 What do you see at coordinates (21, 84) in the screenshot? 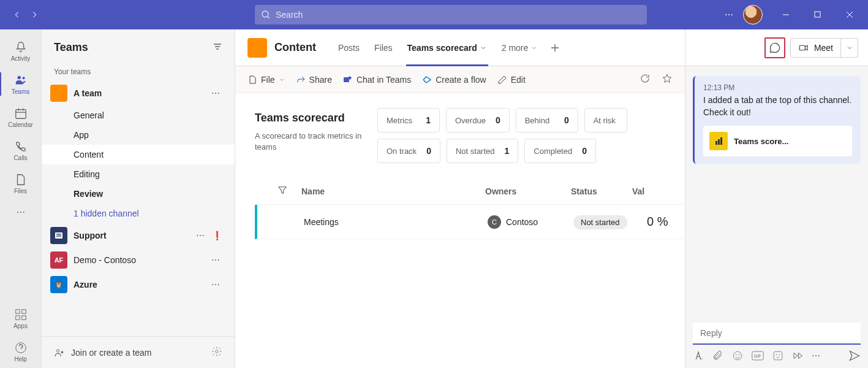
I see `rail-teams: Teams` at bounding box center [21, 84].